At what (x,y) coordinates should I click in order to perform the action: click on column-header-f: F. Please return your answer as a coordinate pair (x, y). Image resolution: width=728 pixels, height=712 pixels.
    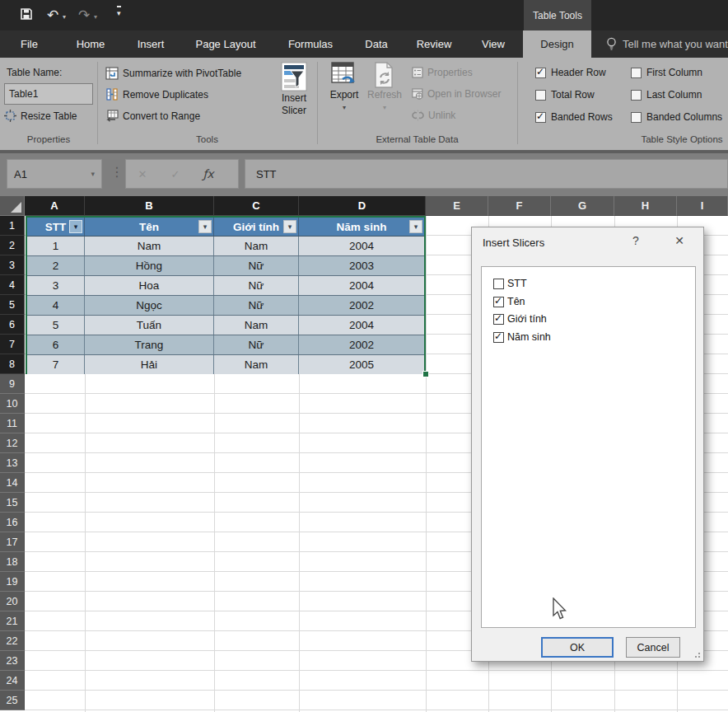
    Looking at the image, I should click on (520, 206).